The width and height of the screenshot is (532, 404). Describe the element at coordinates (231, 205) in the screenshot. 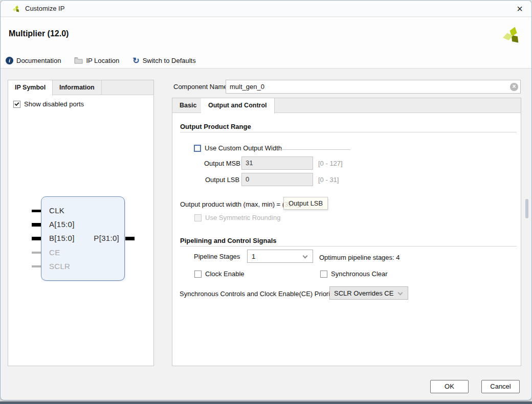

I see `product-width-prefix: Output product width (max, min) =` at that location.